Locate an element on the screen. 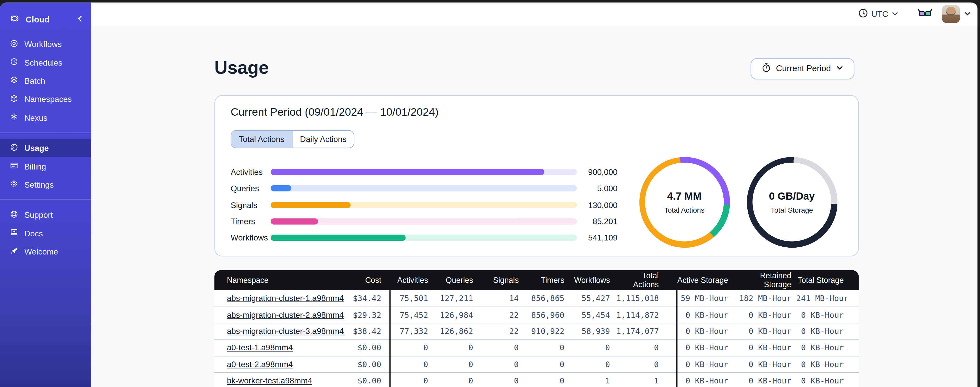  cell-active-storage: 59 MB-Hour is located at coordinates (705, 299).